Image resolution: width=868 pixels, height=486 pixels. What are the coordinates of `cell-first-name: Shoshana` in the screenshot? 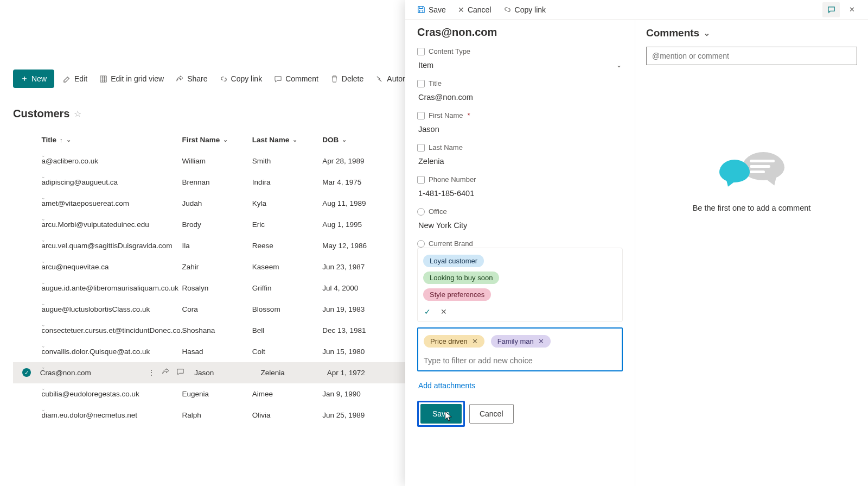 It's located at (217, 330).